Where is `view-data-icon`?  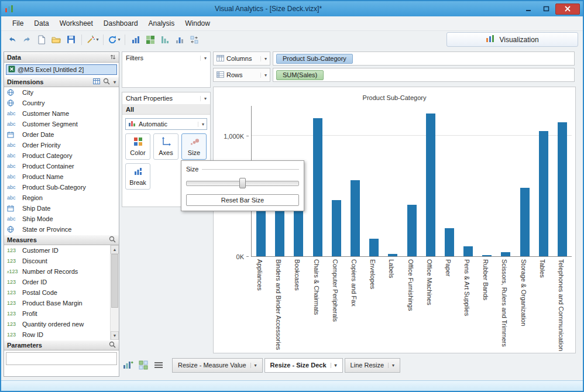 view-data-icon is located at coordinates (97, 82).